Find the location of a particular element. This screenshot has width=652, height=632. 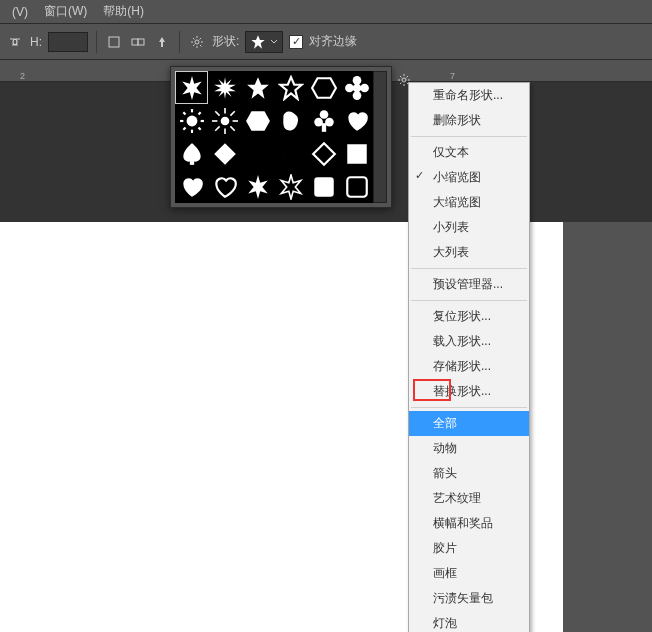

shape-diamond-outline is located at coordinates (324, 154).